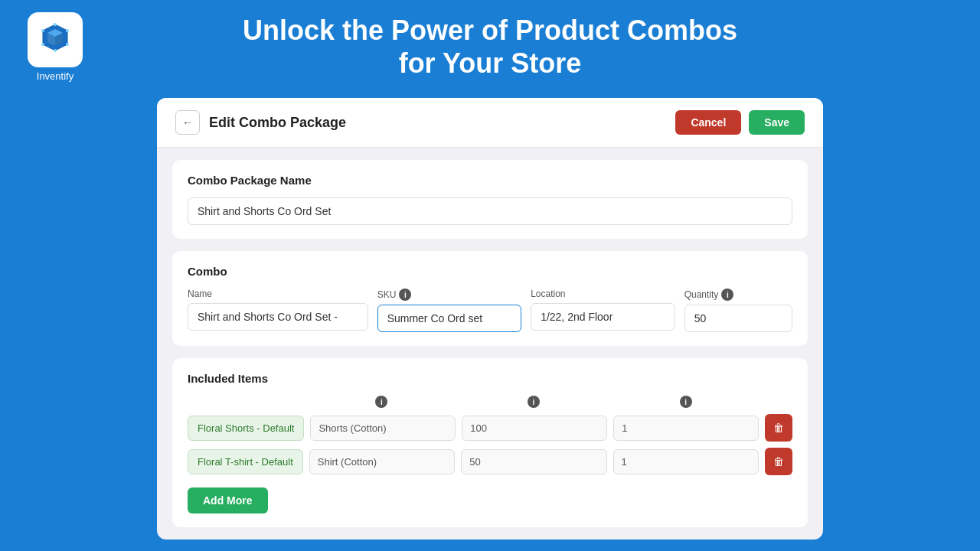 Image resolution: width=980 pixels, height=551 pixels. Describe the element at coordinates (490, 428) in the screenshot. I see `item-row-1: Floral Shorts - Default 🗑` at that location.